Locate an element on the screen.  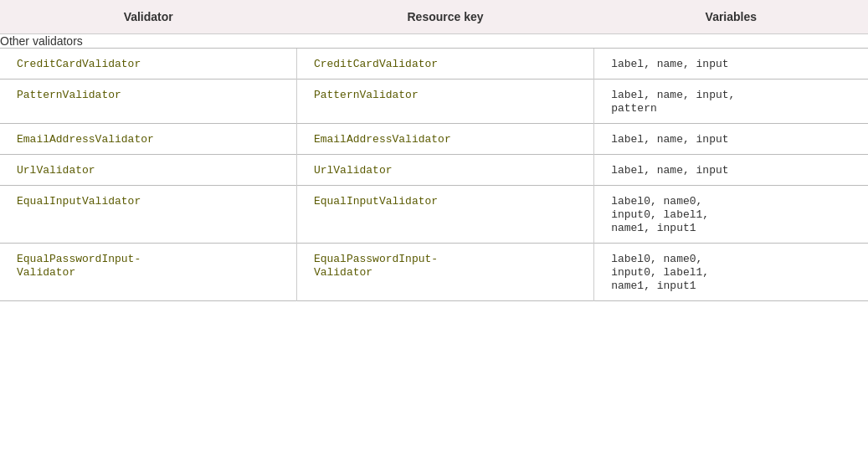
table-row: UrlValidatorUrlValidatorlabel, name, inp… is located at coordinates (434, 171).